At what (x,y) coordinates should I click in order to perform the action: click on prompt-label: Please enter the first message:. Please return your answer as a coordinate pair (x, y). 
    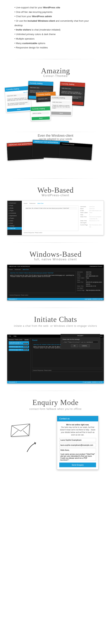
    Looking at the image, I should click on (80, 340).